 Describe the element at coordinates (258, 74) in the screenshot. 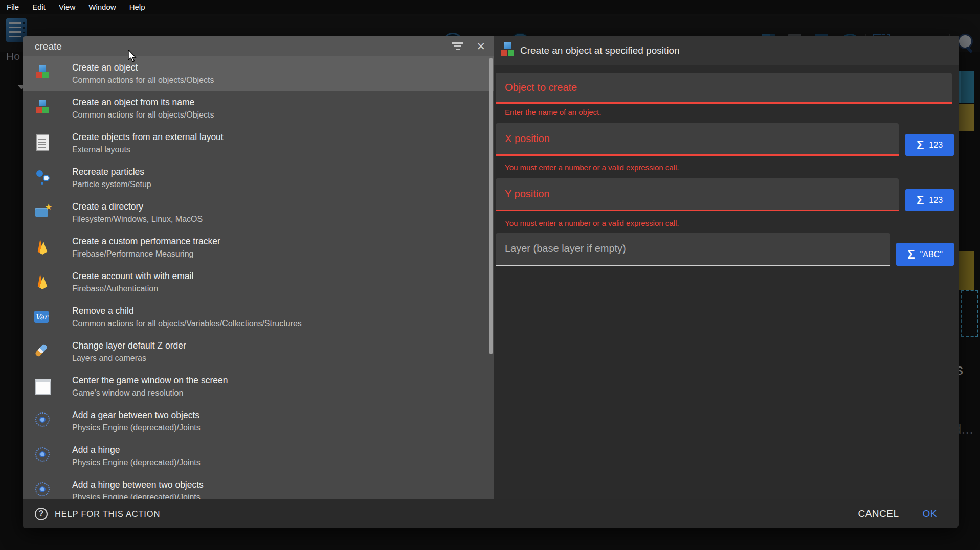

I see `action-list-item: Create an object Common actions for all …` at that location.